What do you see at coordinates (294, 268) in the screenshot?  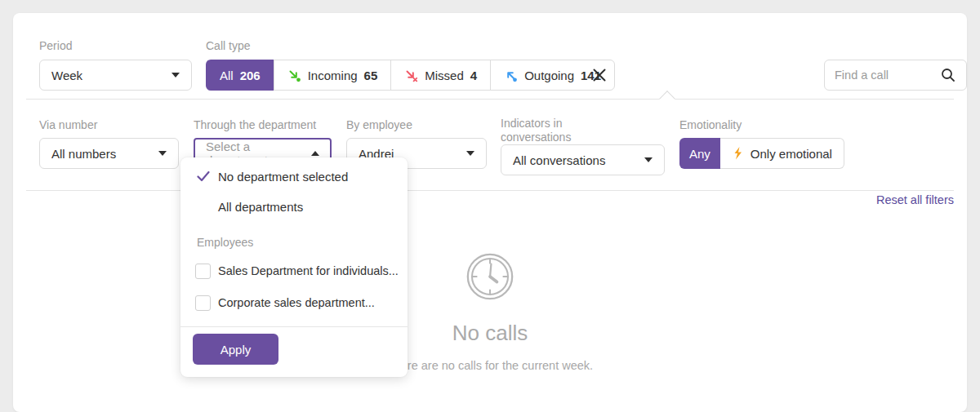 I see `department-dropdown-panel: No department selected All departments E…` at bounding box center [294, 268].